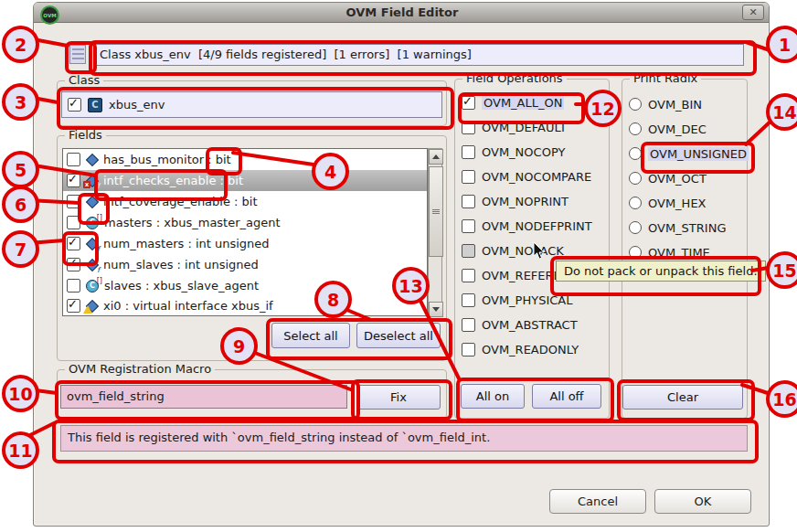 The image size is (797, 532). What do you see at coordinates (245, 232) in the screenshot?
I see `fields-list: has_bus_monitor : bit ✓ xf intf_checks_e…` at bounding box center [245, 232].